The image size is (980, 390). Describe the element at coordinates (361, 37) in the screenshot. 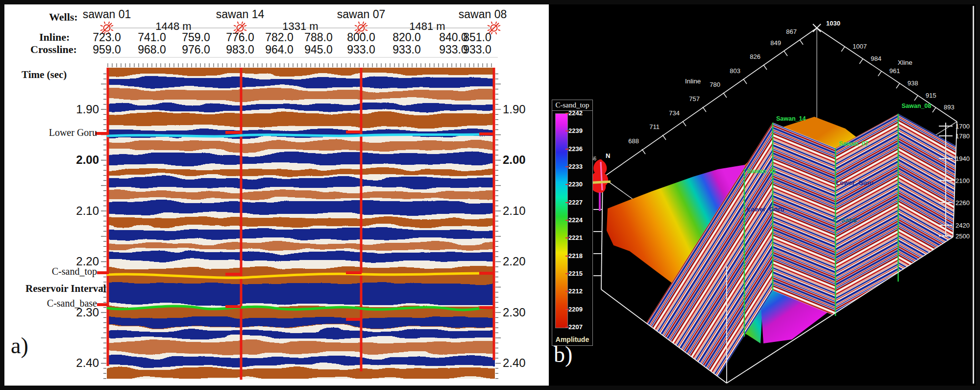

I see `inline-value: 800.0` at that location.